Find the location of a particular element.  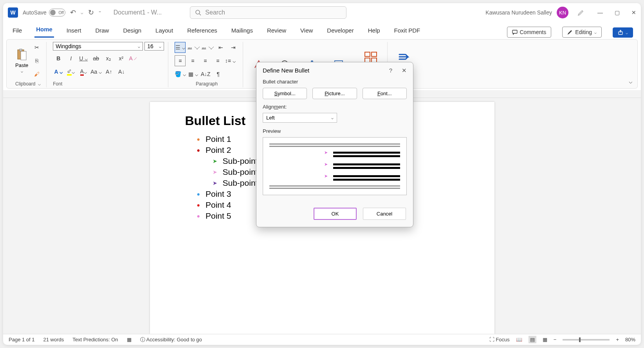

macro-icon: ▦ is located at coordinates (129, 339).